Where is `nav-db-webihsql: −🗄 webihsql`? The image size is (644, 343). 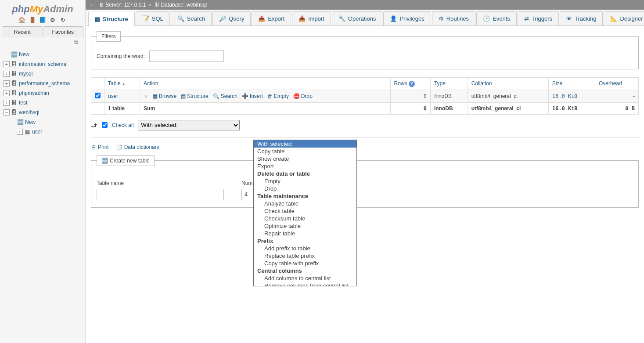 nav-db-webihsql: −🗄 webihsql is located at coordinates (44, 112).